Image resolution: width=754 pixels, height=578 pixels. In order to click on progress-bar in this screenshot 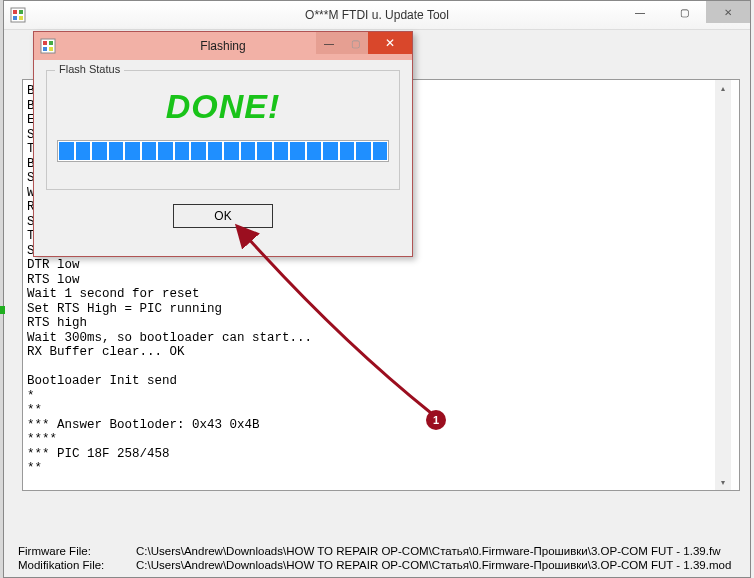, I will do `click(223, 151)`.